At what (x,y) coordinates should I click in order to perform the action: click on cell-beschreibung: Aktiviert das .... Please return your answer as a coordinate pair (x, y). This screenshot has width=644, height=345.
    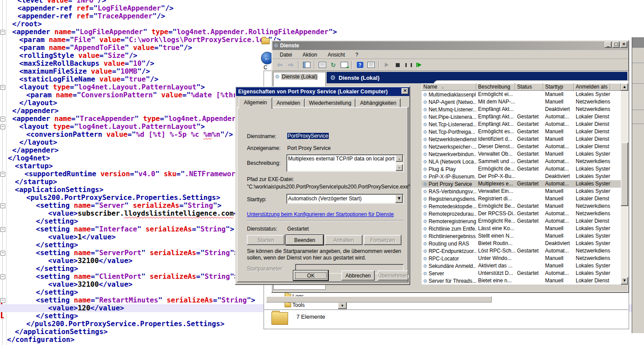
    Looking at the image, I should click on (496, 266).